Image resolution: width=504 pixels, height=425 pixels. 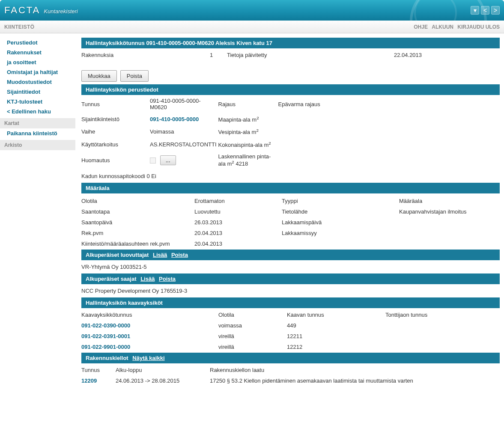 What do you see at coordinates (38, 52) in the screenshot?
I see `sidebar-item-rakennukset: Rakennukset` at bounding box center [38, 52].